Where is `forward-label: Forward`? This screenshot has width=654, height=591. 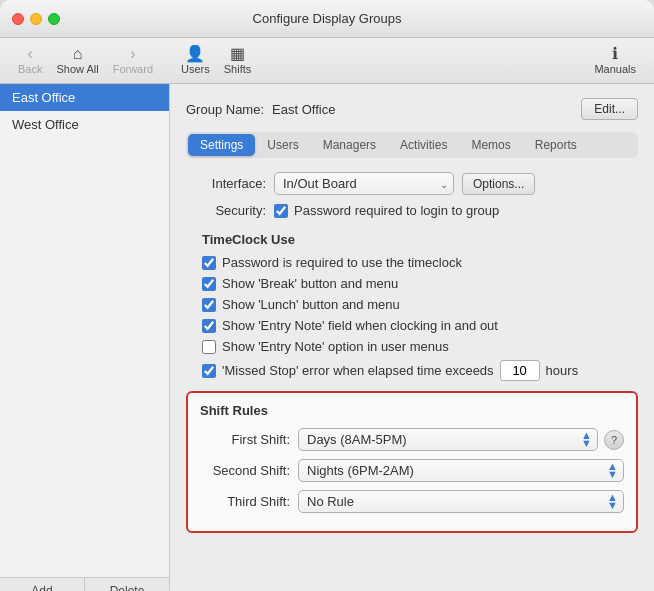
forward-label: Forward is located at coordinates (133, 69).